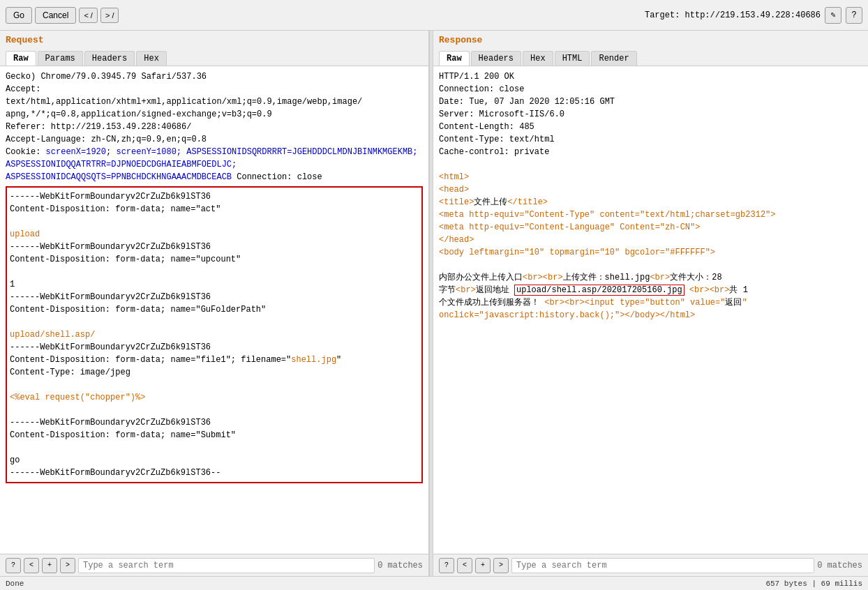 The height and width of the screenshot is (590, 868). I want to click on session2: ASPSESSIONIDQQATRTRR=DJPNOEDCDGHAIEABMFO…, so click(121, 165).